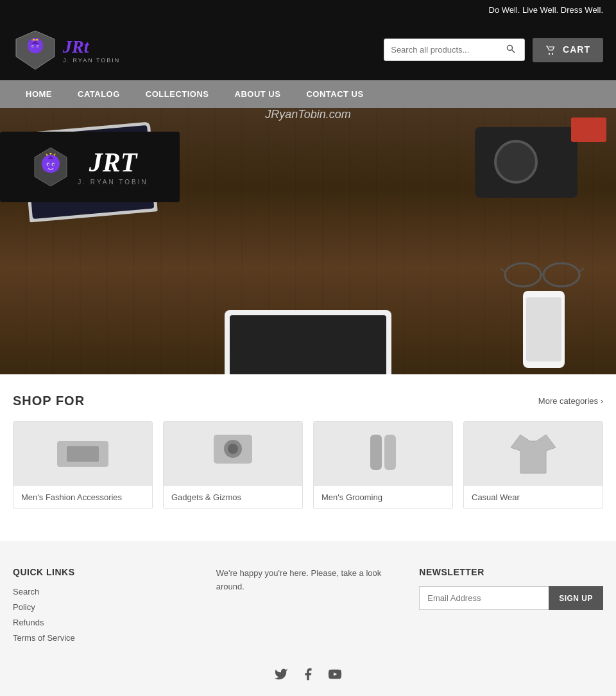  I want to click on footer-links-list: Search Policy Refunds Terms of Service, so click(105, 614).